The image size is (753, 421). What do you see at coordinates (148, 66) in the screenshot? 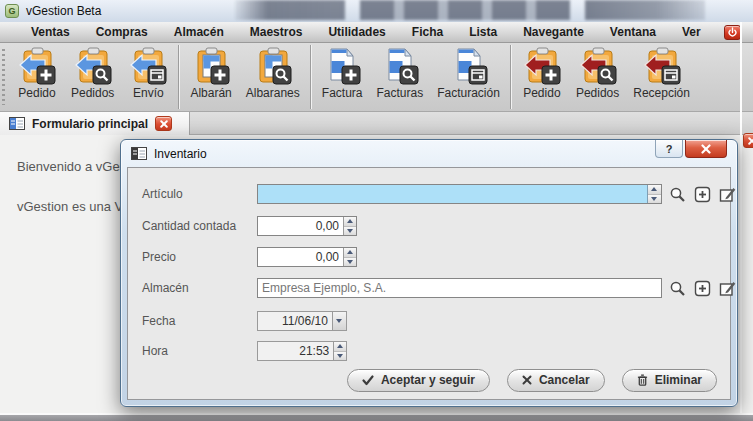
I see `clipboard-blue-arrow-window-icon` at bounding box center [148, 66].